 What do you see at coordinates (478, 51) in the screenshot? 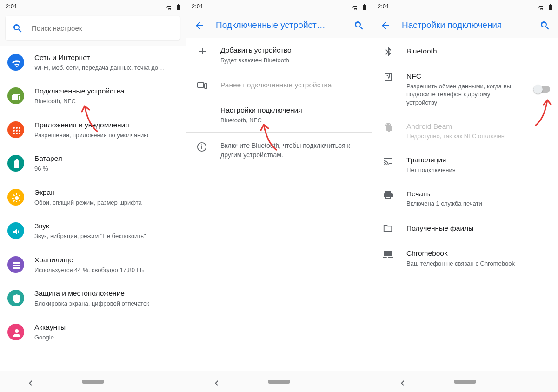
I see `item-title: Bluetooth` at bounding box center [478, 51].